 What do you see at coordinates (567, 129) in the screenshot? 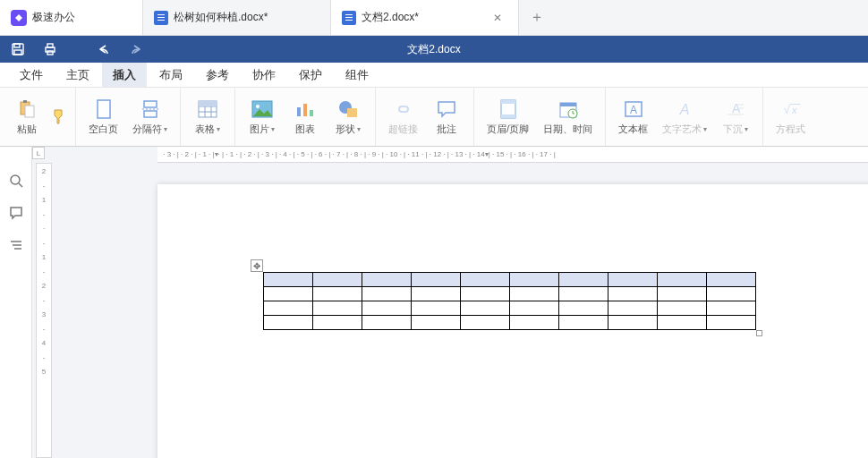
I see `datetime-label: 日期、时间` at bounding box center [567, 129].